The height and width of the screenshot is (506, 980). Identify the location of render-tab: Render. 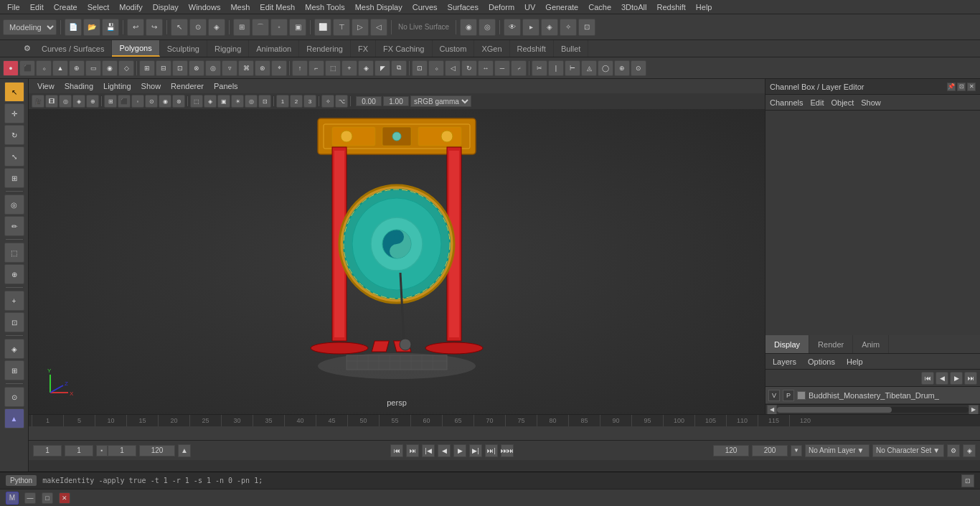
(831, 345).